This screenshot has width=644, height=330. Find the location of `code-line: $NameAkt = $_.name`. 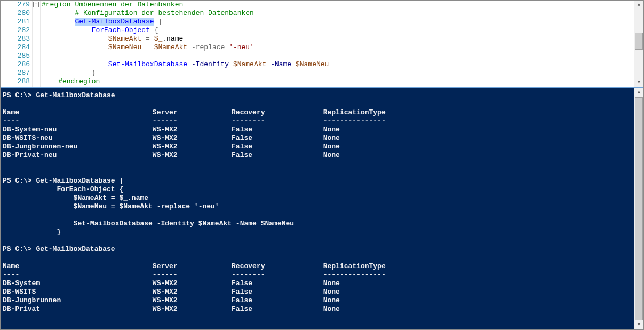

code-line: $NameAkt = $_.name is located at coordinates (338, 39).